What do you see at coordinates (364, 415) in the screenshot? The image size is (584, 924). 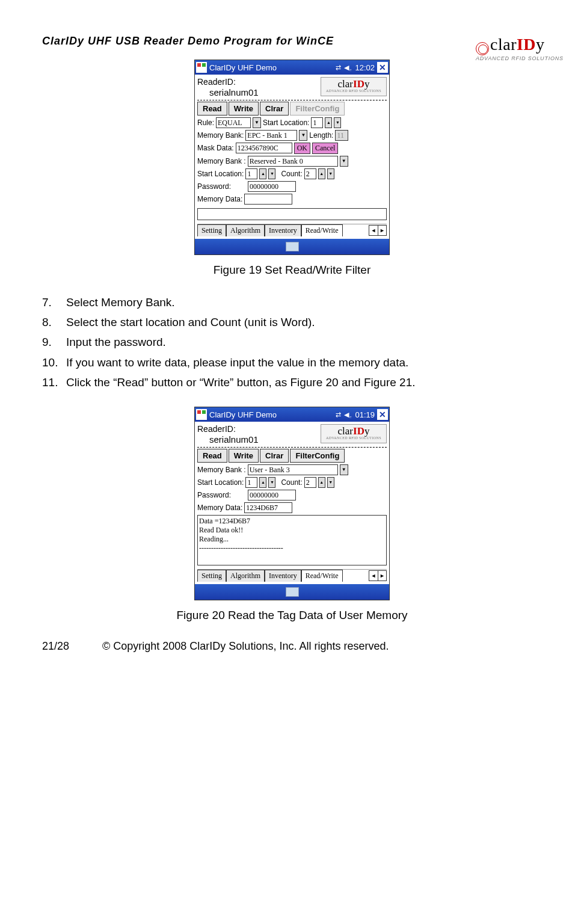 I see `clock: 01:19` at bounding box center [364, 415].